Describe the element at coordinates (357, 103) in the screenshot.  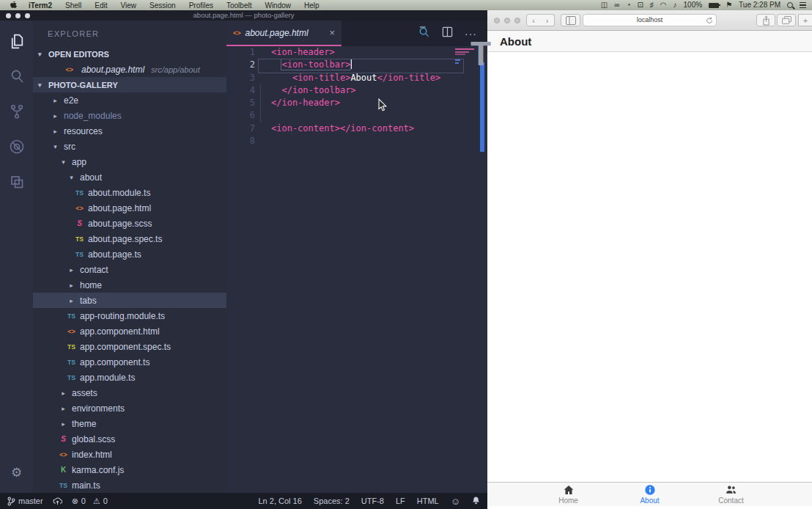
I see `code-line-5: 5</ion-header>` at that location.